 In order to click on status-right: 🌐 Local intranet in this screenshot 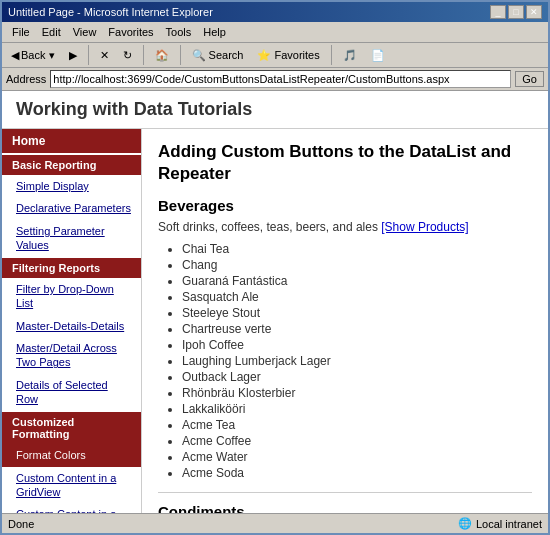, I will do `click(500, 524)`.